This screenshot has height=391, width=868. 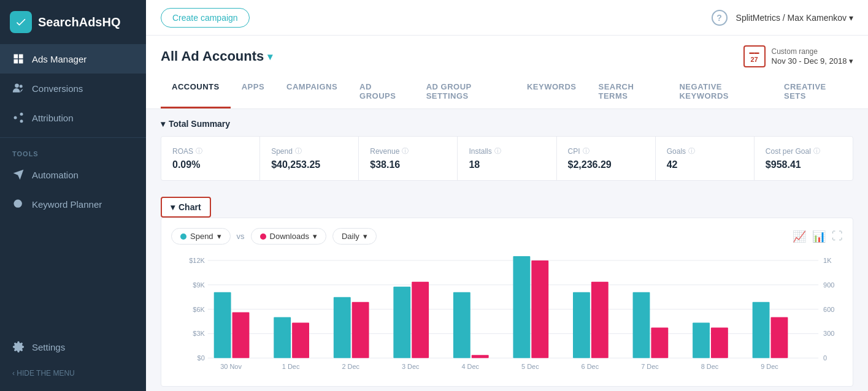 I want to click on metric-roas: ROAS ⓘ 0.09%, so click(x=210, y=158).